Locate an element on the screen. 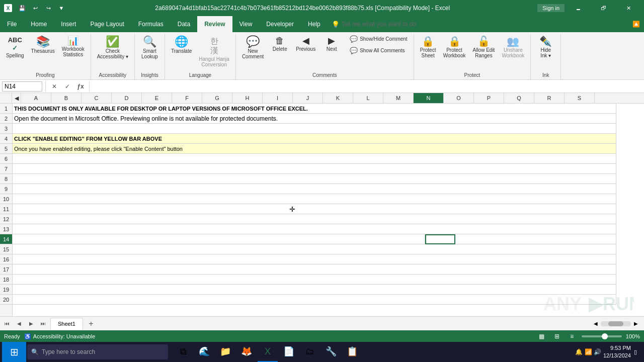 This screenshot has width=644, height=362. cell-A10 is located at coordinates (314, 199).